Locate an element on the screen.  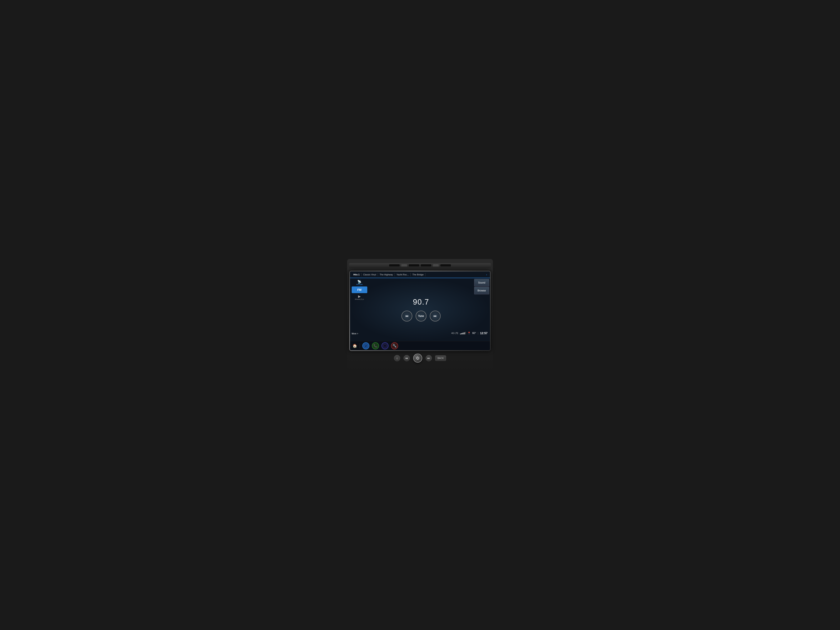
phone-nav-button: 📞 is located at coordinates (375, 346).